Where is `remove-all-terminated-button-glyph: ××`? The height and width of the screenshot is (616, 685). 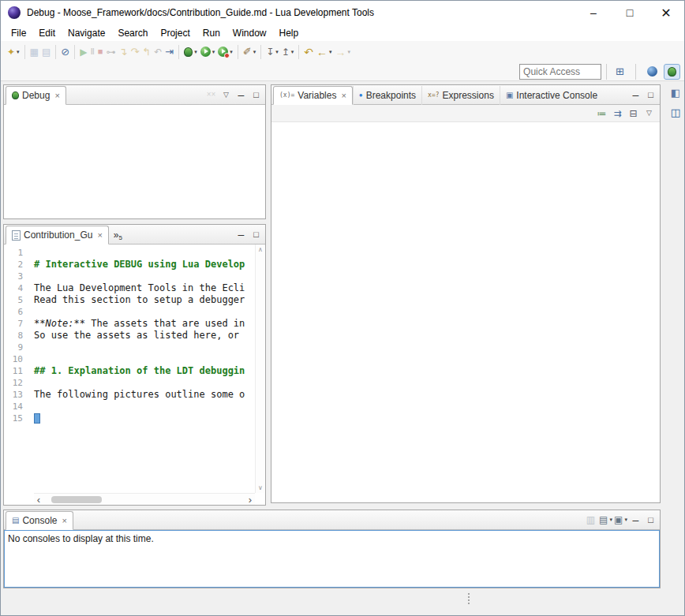 remove-all-terminated-button-glyph: ×× is located at coordinates (211, 95).